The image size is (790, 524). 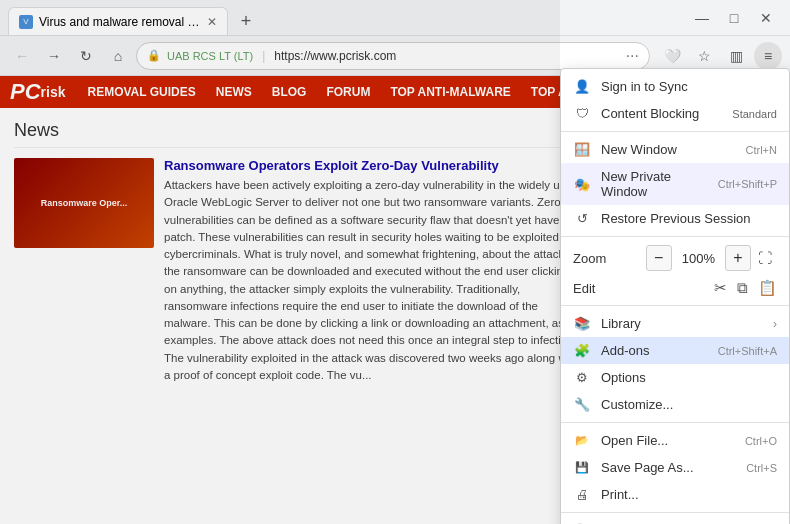 I want to click on content-blocking-label: Content Blocking, so click(x=662, y=114).